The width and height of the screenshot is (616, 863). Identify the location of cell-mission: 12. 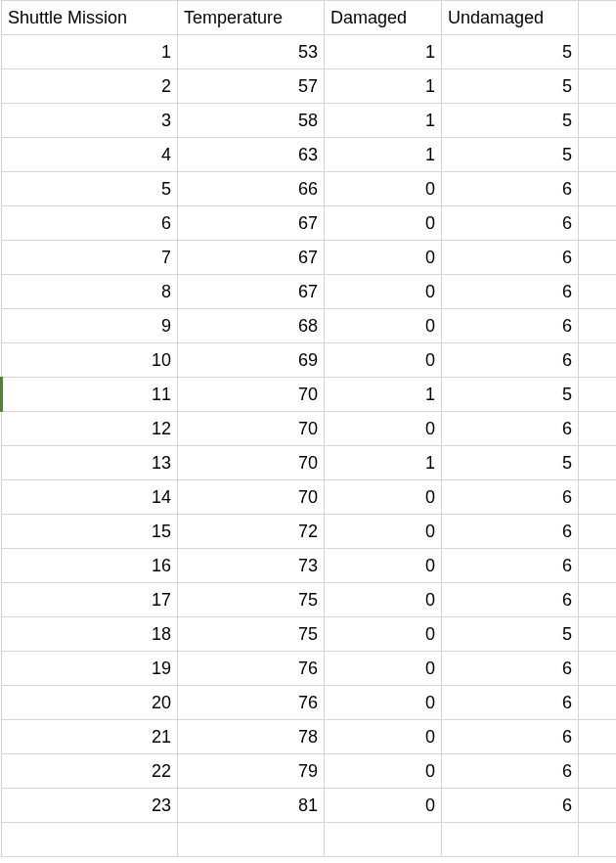
(90, 429).